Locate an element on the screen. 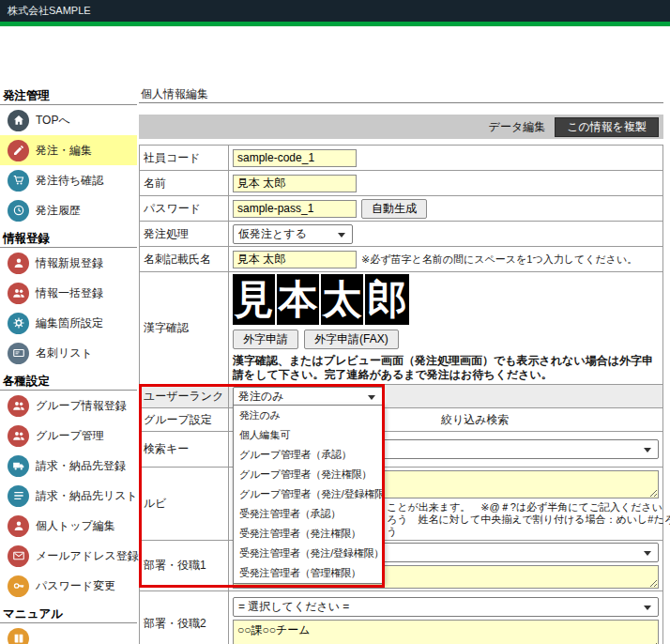  sidebar-item-card-list: 名刺リスト is located at coordinates (69, 353).